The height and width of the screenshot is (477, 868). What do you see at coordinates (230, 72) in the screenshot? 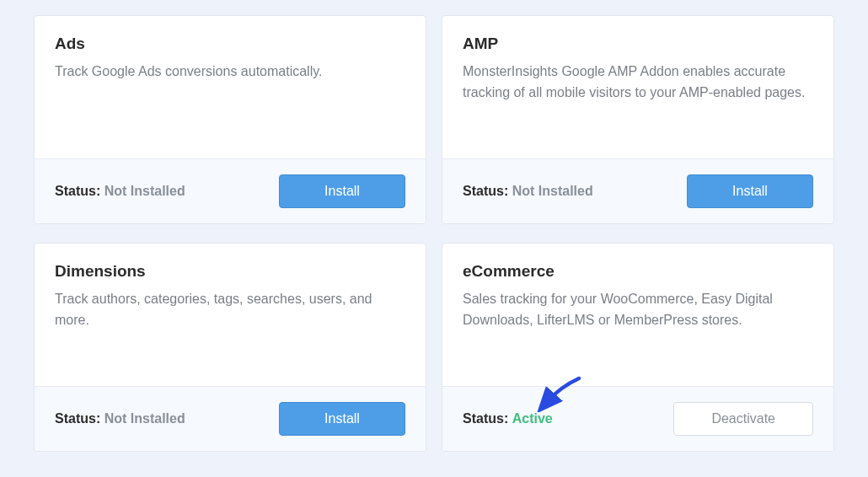
I see `card-description: Track Google Ads conversions automatical…` at bounding box center [230, 72].